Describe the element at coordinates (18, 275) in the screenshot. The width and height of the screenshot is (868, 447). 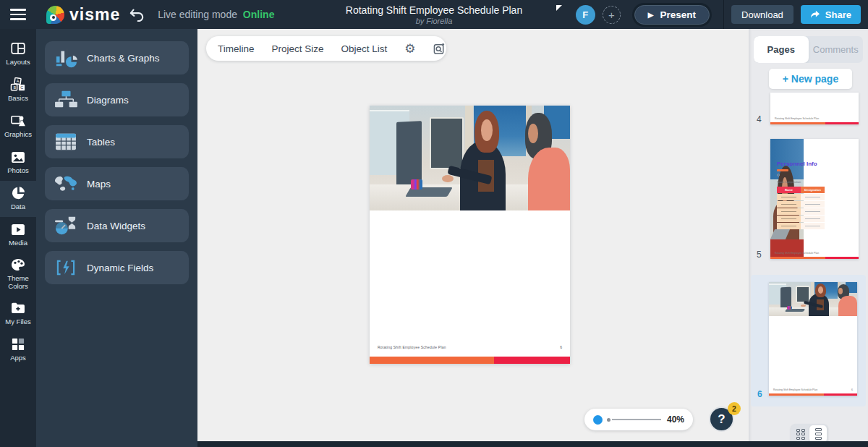
I see `sidebar-item-theme-colors: Theme Colors` at that location.